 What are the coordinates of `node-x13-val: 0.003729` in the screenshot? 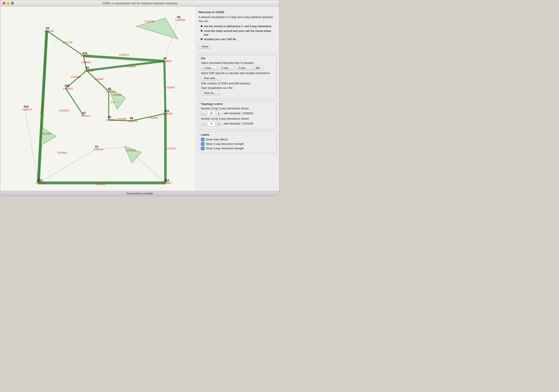 It's located at (86, 56).